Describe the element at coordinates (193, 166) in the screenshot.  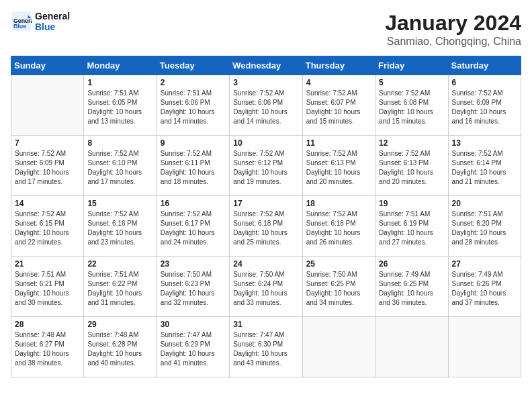
I see `calendar-cell: 9Sunrise: 7:52 AM Sunset: 6:11 PM Daylig…` at that location.